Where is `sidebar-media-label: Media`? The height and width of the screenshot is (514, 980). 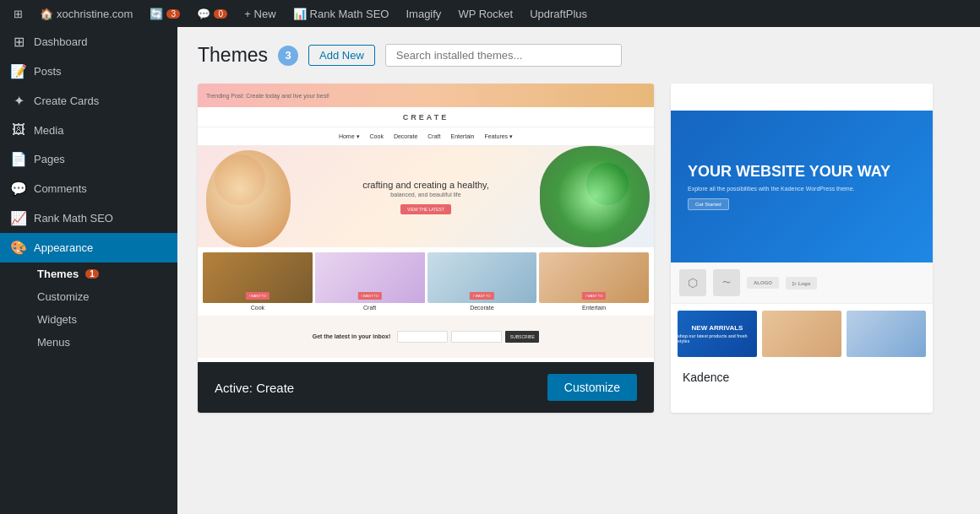
sidebar-media-label: Media is located at coordinates (101, 130).